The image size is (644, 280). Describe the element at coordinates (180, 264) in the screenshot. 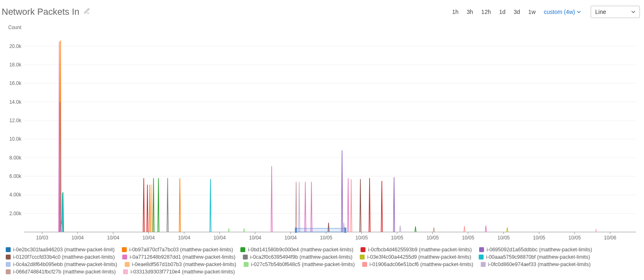

I see `legend-item: i-0eae8df567d1b07b3 (matthew-packet-limi…` at that location.